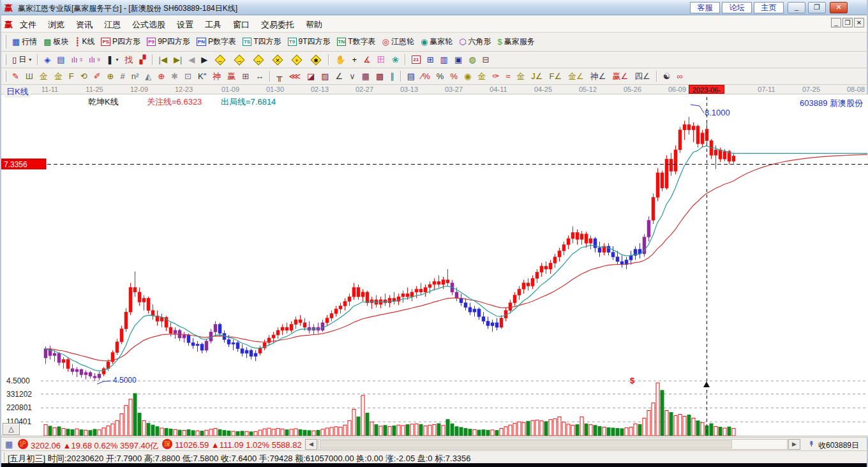 The image size is (868, 467). I want to click on quote-button: ▦行情, so click(24, 42).